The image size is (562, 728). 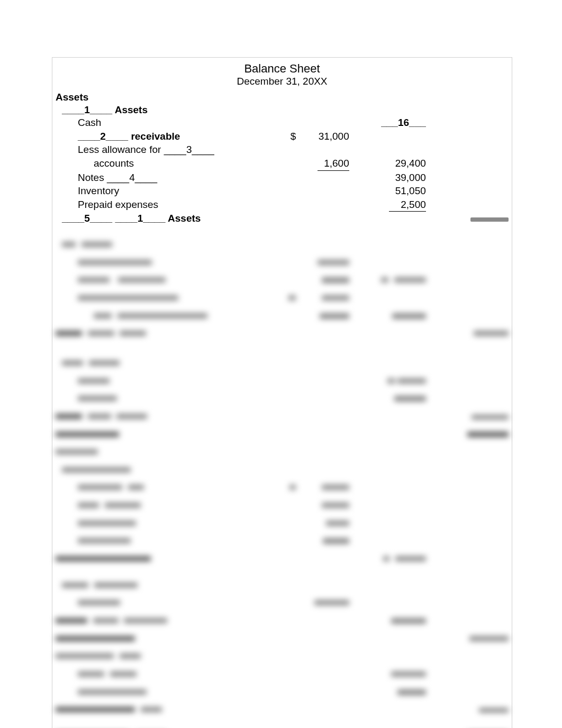 What do you see at coordinates (282, 83) in the screenshot?
I see `sheet-date: December 31, 20XX` at bounding box center [282, 83].